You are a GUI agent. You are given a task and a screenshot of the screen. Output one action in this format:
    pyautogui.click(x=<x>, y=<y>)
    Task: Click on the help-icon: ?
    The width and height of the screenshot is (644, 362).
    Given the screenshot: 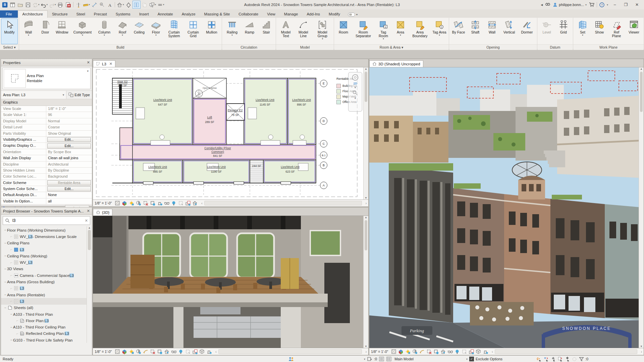 What is the action you would take?
    pyautogui.click(x=602, y=5)
    